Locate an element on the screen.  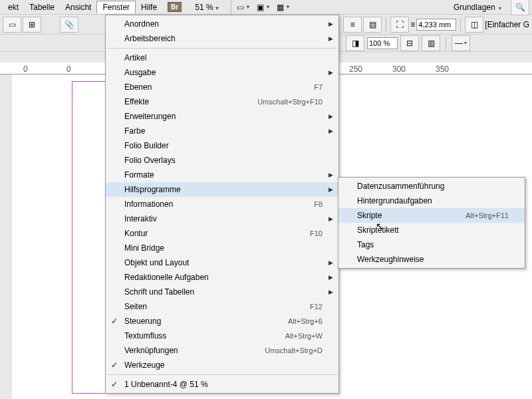
bridge-icon: Br is located at coordinates (174, 7).